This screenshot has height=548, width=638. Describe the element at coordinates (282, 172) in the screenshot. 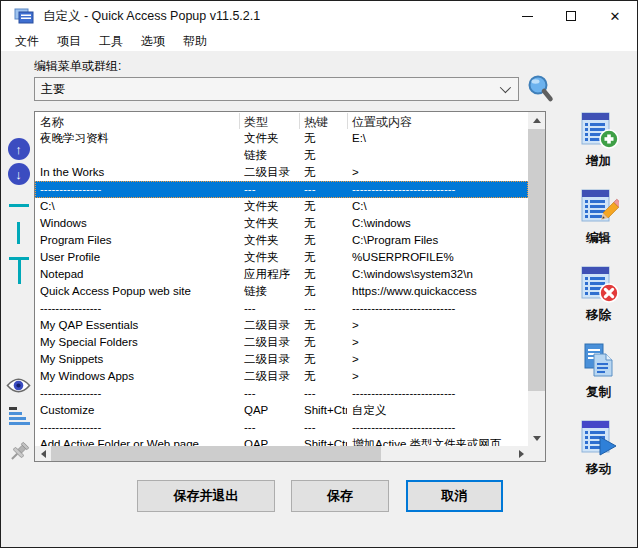

I see `table-row: In the Works 二级目录 无 >` at that location.